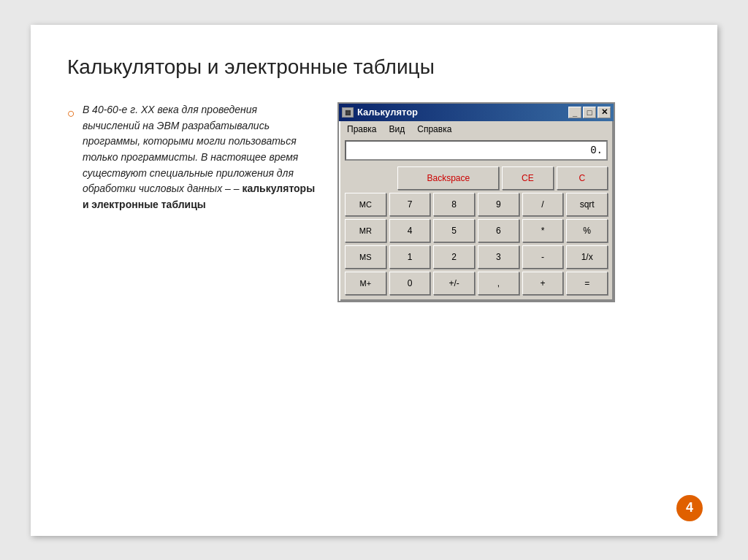 This screenshot has width=748, height=560. What do you see at coordinates (543, 204) in the screenshot?
I see `btn-divide: /` at bounding box center [543, 204].